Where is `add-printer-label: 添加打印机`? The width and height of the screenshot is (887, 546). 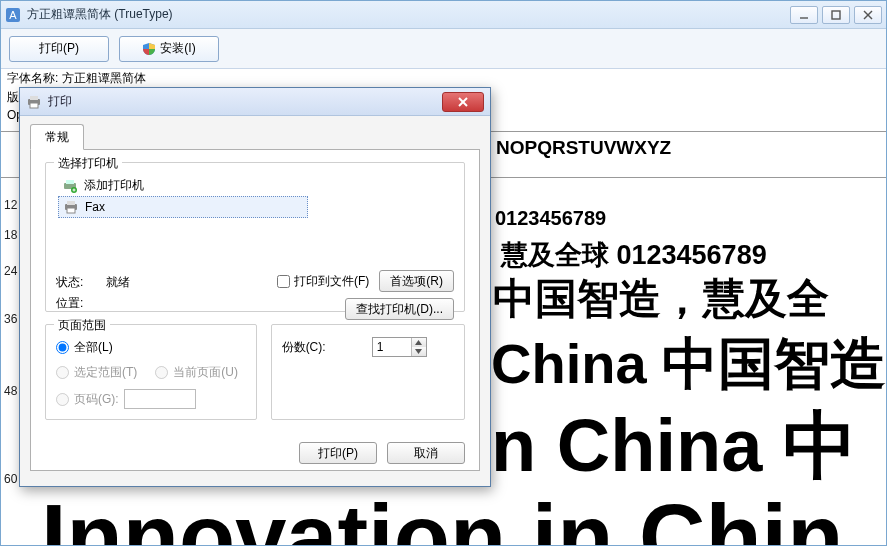 add-printer-label: 添加打印机 is located at coordinates (114, 186).